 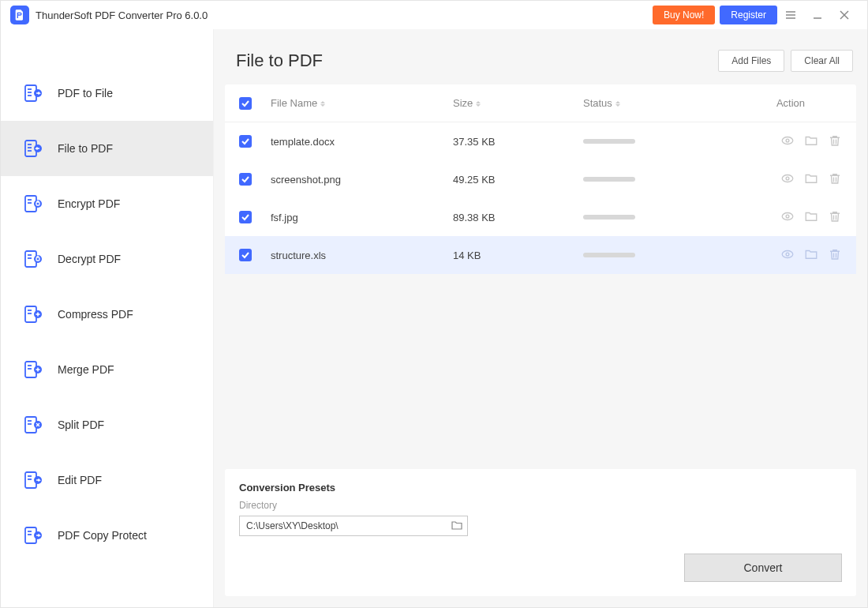 I want to click on sidebar-item-label: Merge PDF, so click(x=86, y=370).